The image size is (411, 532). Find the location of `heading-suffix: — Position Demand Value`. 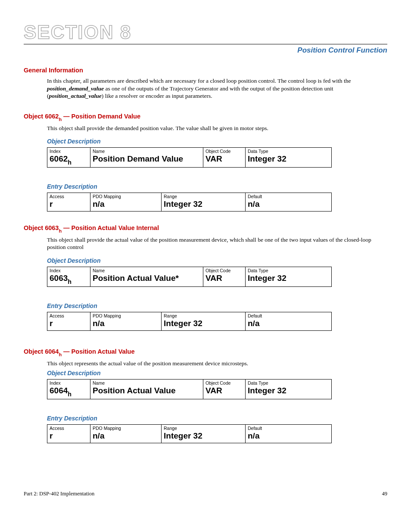

heading-suffix: — Position Demand Value is located at coordinates (101, 116).